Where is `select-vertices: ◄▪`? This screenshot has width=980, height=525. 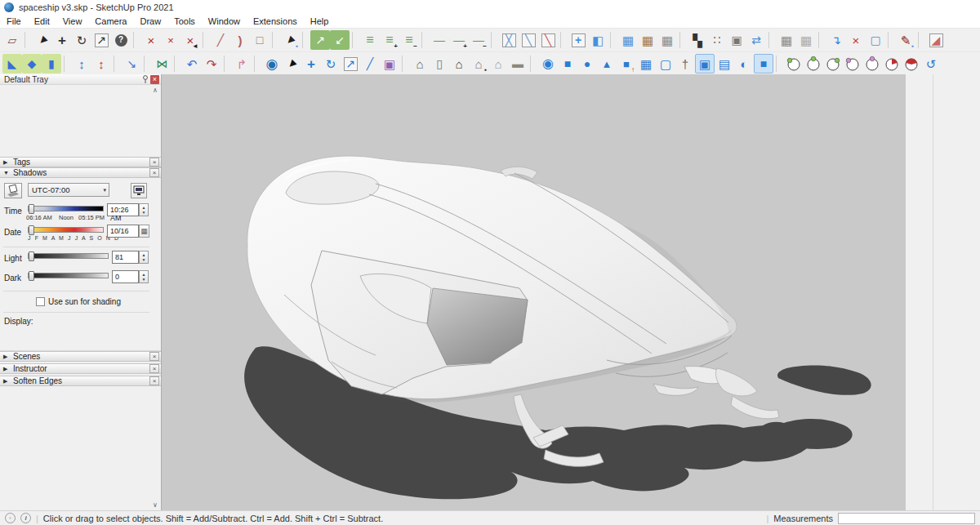 select-vertices: ◄▪ is located at coordinates (290, 40).